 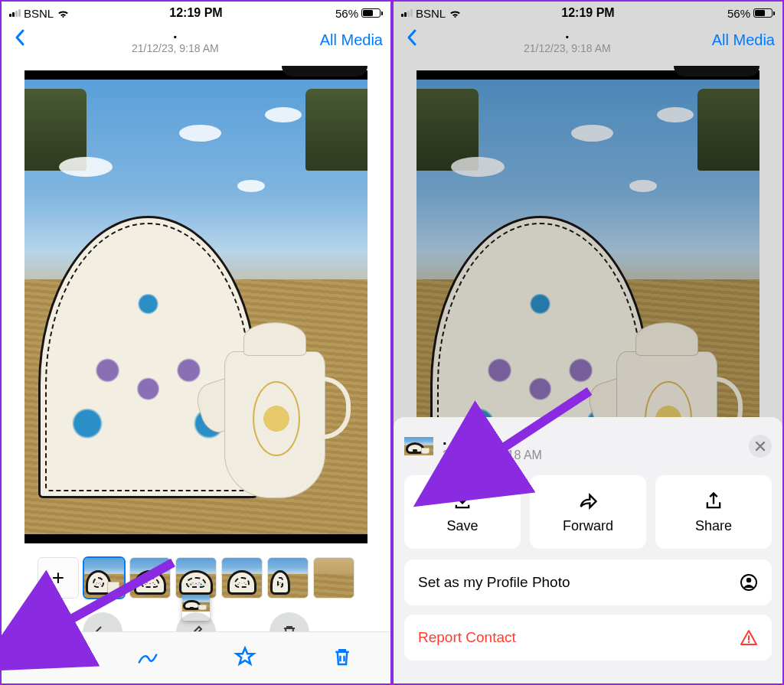 What do you see at coordinates (342, 658) in the screenshot?
I see `trash-button` at bounding box center [342, 658].